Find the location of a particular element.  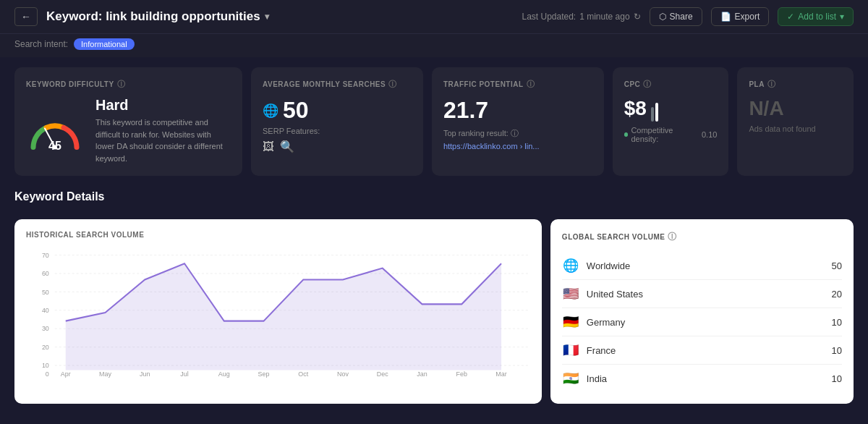

image-serp-icon: 🖼 is located at coordinates (268, 147).